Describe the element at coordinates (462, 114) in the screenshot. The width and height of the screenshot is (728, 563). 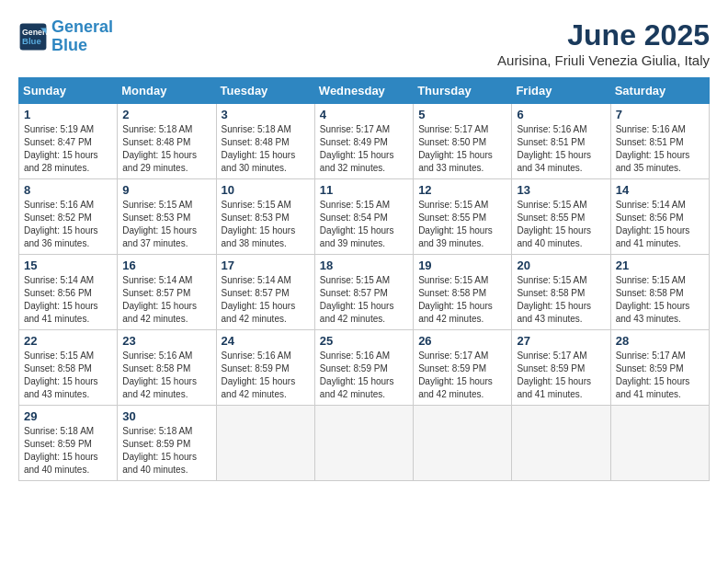
I see `day-number: 5` at that location.